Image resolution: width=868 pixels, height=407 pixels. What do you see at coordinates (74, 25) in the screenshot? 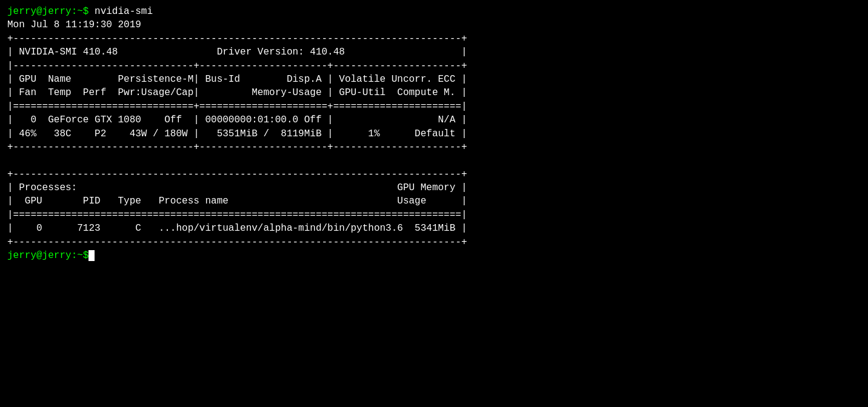
I see `timestamp: Mon Jul 8 11:19:30 2019` at bounding box center [74, 25].